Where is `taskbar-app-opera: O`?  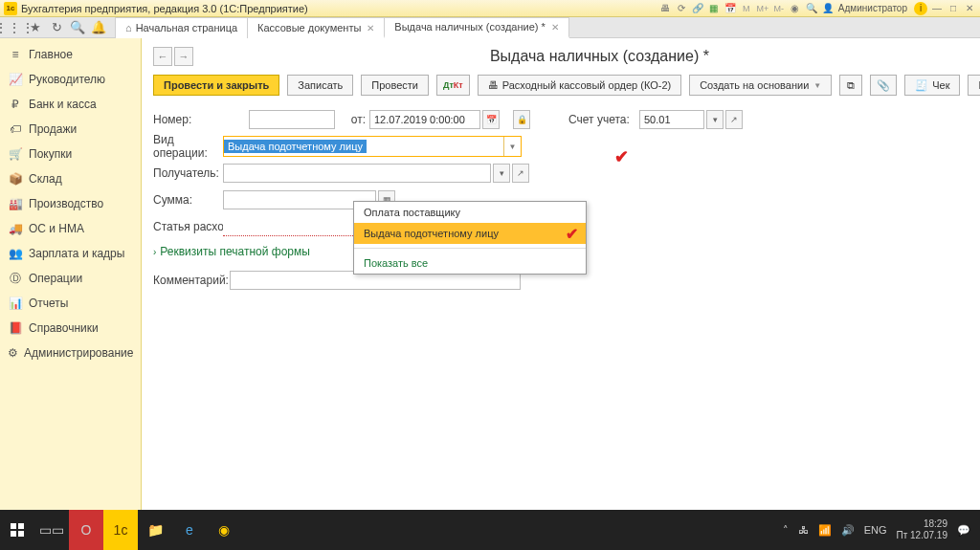 taskbar-app-opera: O is located at coordinates (86, 530).